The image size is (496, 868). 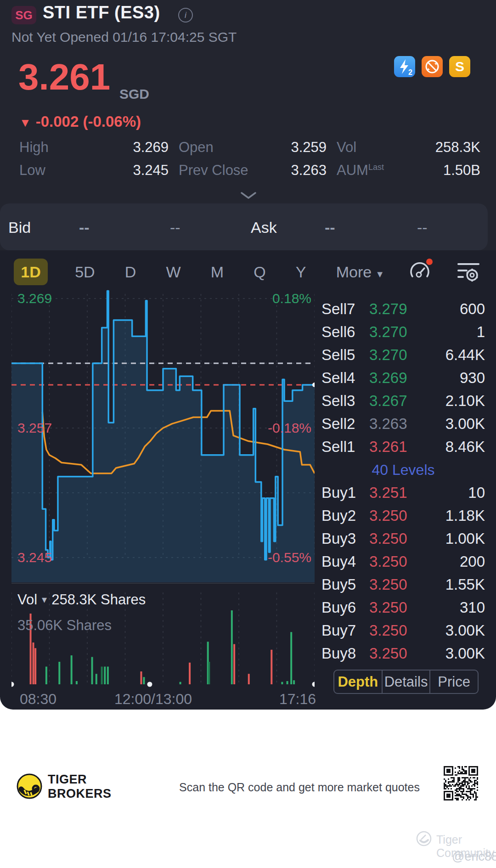 I want to click on order-book-row: Buy43.250200, so click(x=403, y=562).